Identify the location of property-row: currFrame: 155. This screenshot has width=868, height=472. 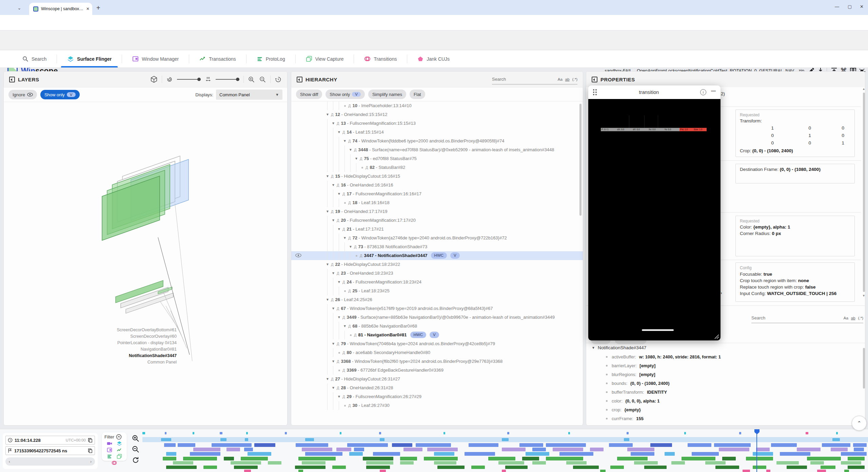
(726, 418).